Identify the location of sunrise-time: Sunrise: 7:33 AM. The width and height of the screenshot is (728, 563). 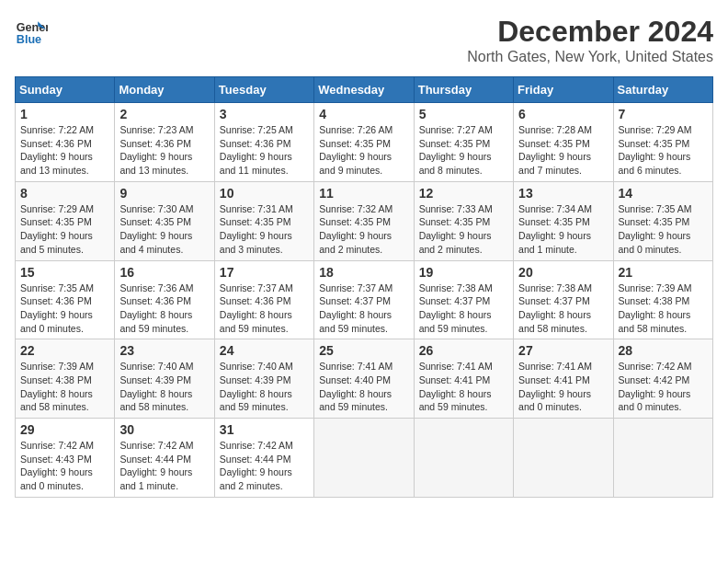
(456, 209).